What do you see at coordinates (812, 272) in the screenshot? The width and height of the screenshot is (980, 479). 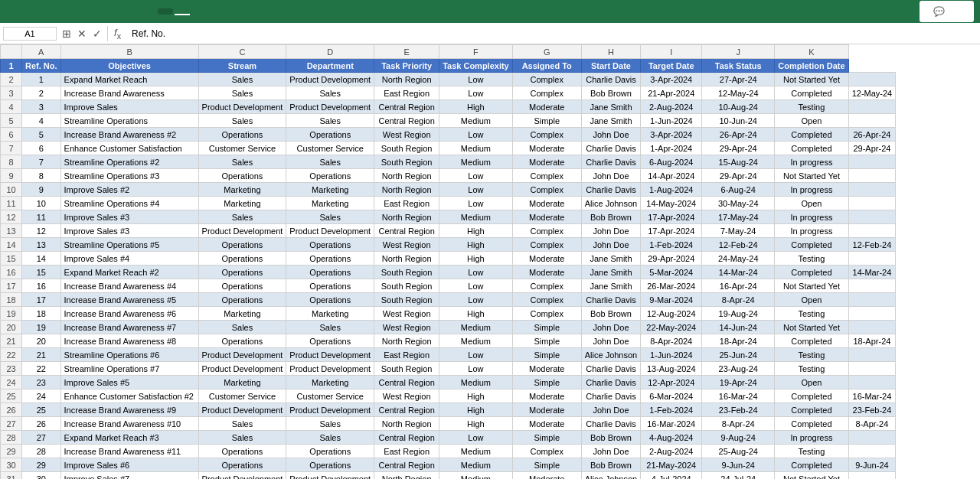 I see `cell-16-10: Completed` at bounding box center [812, 272].